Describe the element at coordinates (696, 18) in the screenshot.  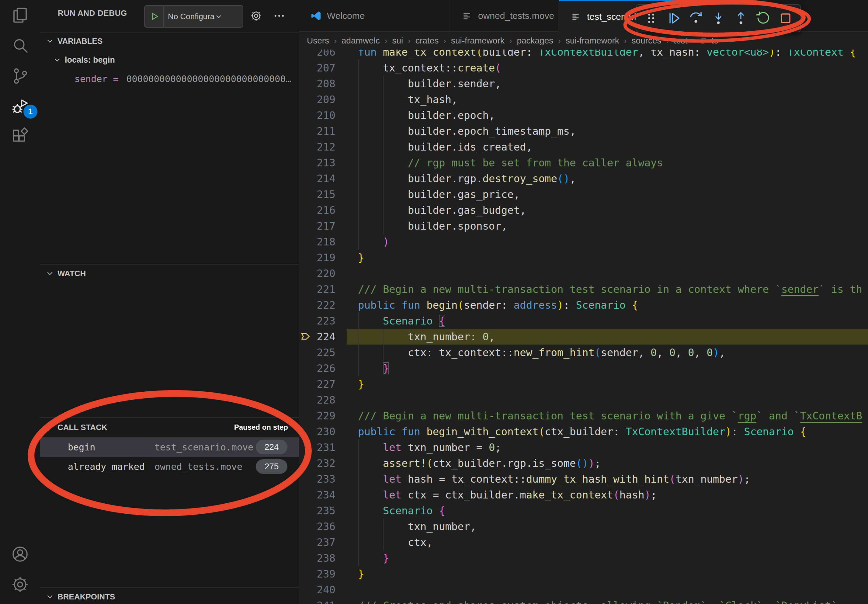
I see `step-over-button` at that location.